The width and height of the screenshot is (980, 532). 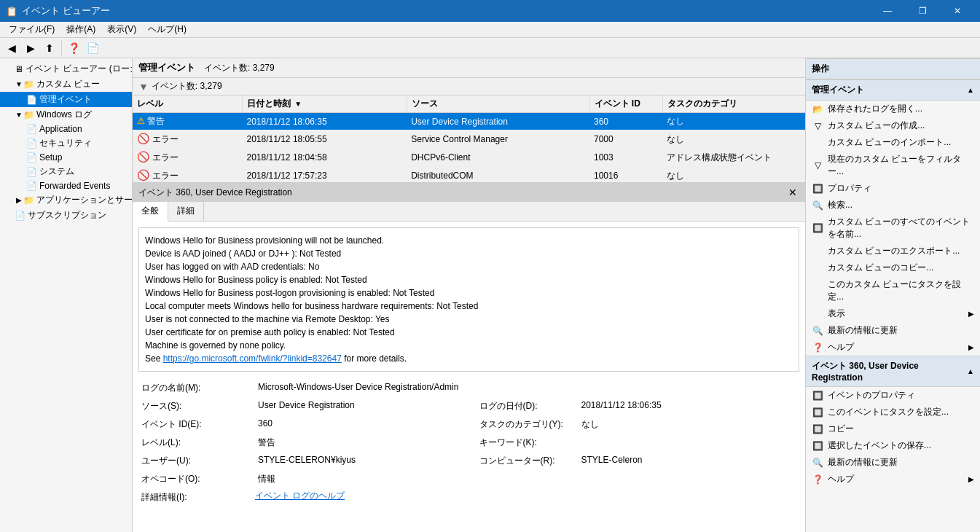 What do you see at coordinates (893, 228) in the screenshot?
I see `action-rename-all-events: 🔲 カスタム ビューのすべてのイベントを名前...` at bounding box center [893, 228].